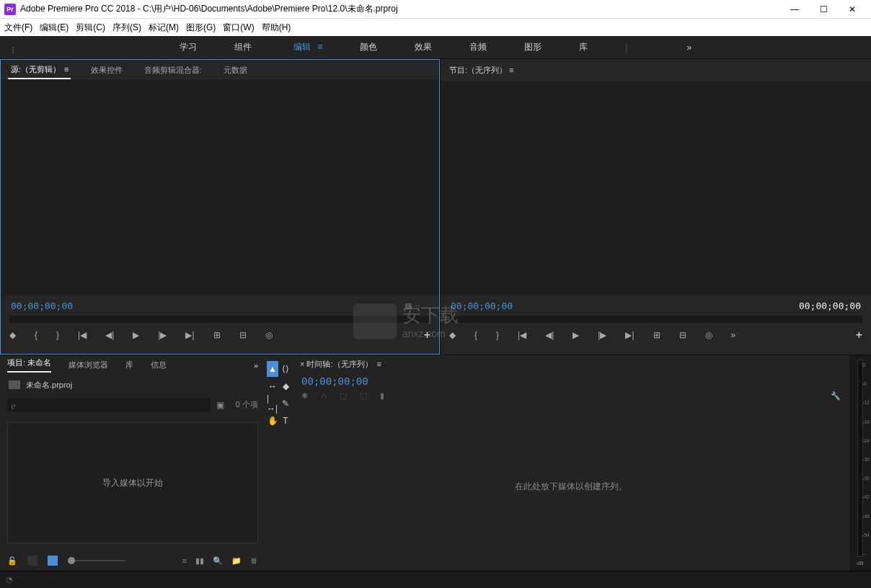 This screenshot has height=588, width=871. I want to click on menu-graphics: 图形(G), so click(200, 27).